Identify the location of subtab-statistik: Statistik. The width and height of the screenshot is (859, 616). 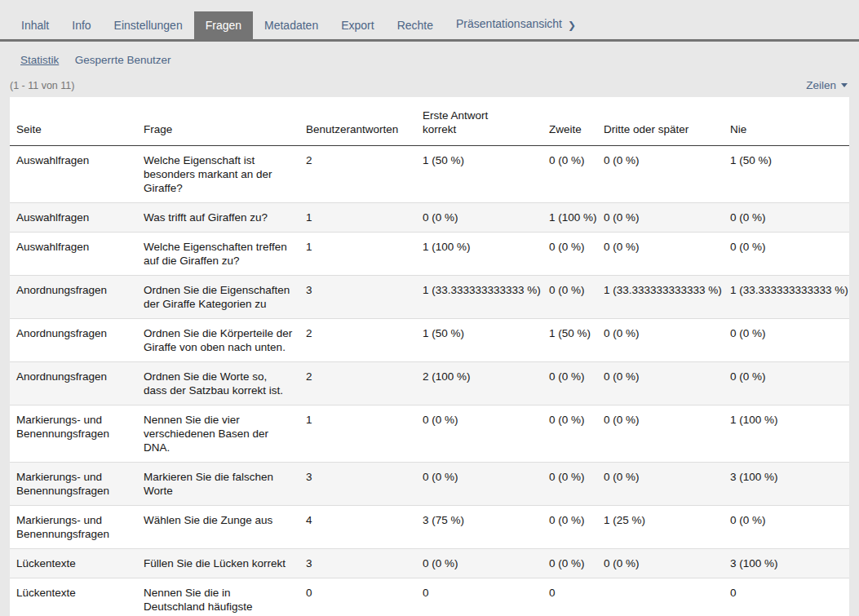
(39, 60).